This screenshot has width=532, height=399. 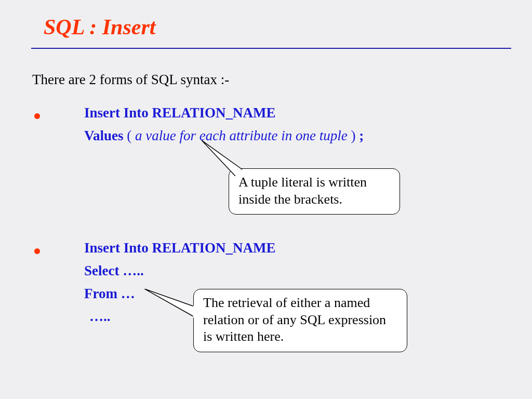 What do you see at coordinates (110, 294) in the screenshot?
I see `from-line: From …` at bounding box center [110, 294].